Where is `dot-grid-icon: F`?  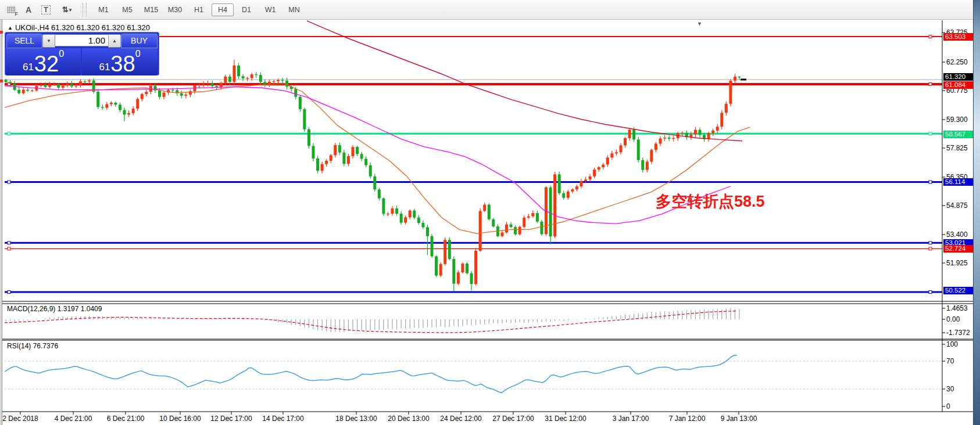
dot-grid-icon: F is located at coordinates (11, 10).